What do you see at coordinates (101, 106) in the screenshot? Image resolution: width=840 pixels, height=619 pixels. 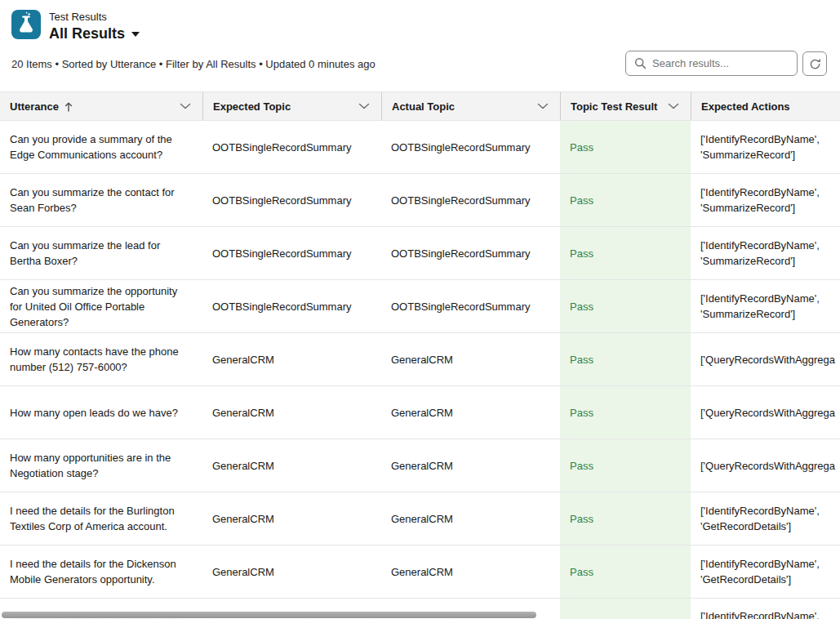 I see `column-header-utterance: Utterance` at bounding box center [101, 106].